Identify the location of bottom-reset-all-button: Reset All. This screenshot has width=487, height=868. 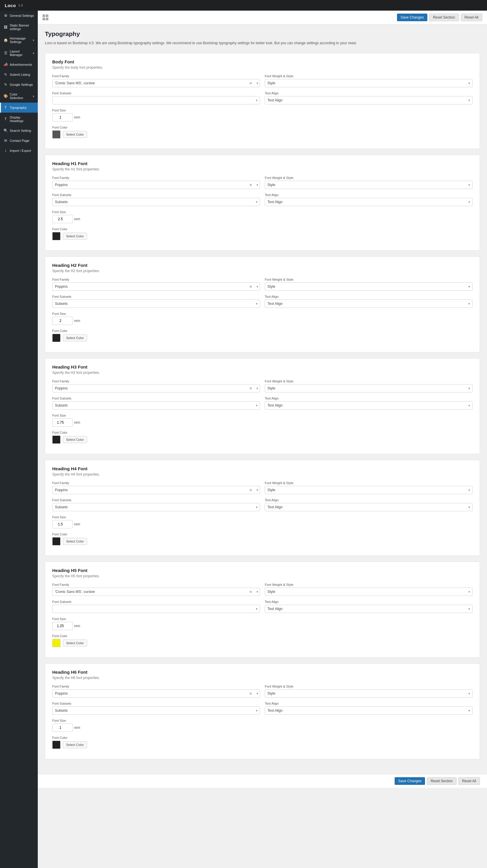
(469, 781).